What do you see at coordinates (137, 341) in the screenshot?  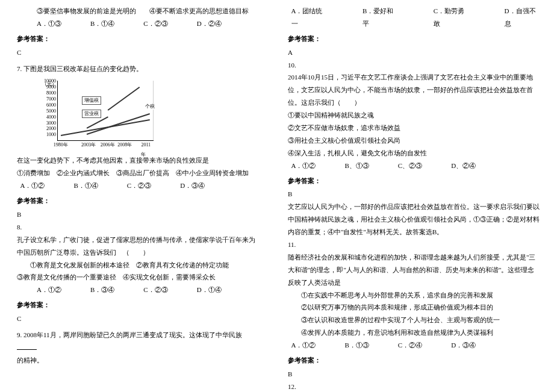 I see `q9-stem: 9. 2008年11月，两岸同胞盼望已久的两岸三通变成了现实。这体现了中华民族` at bounding box center [137, 341].